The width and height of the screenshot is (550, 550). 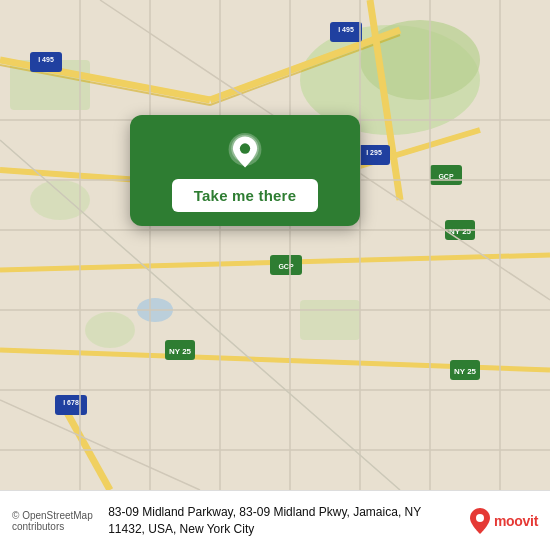 I want to click on moovit-brand-label: moovit, so click(x=516, y=521).